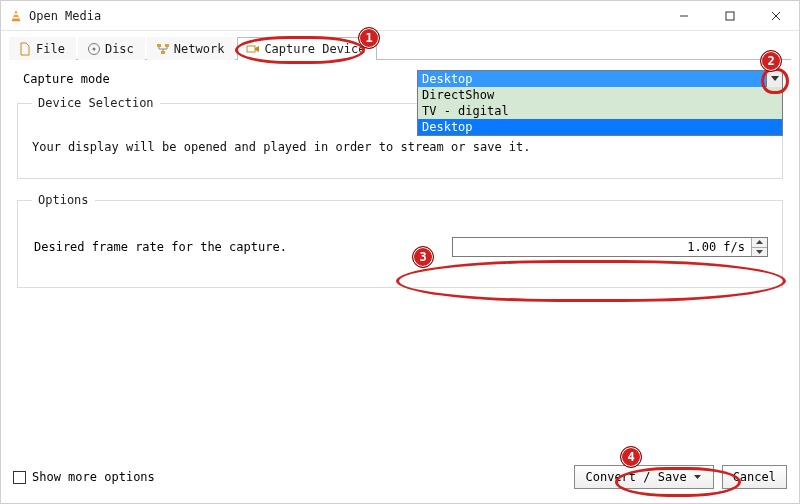 This screenshot has width=800, height=504. What do you see at coordinates (600, 127) in the screenshot?
I see `dropdown-option: Desktop` at bounding box center [600, 127].